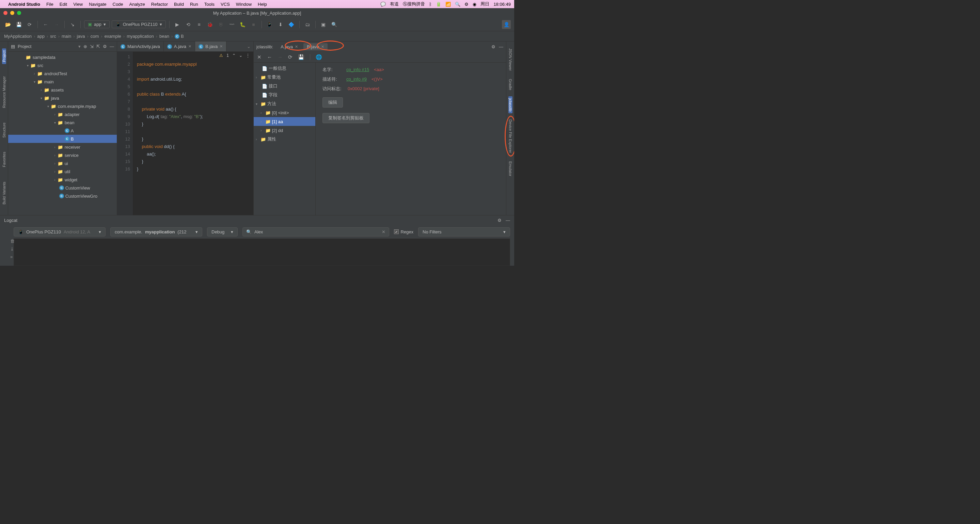  I want to click on web-icon: 🌐, so click(319, 57).